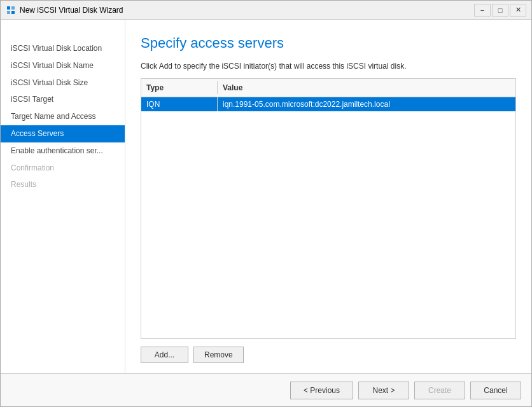 The width and height of the screenshot is (532, 407). Describe the element at coordinates (367, 104) in the screenshot. I see `cell-value: iqn.1991-05.com.microsoft:dc2022.jamilte…` at that location.